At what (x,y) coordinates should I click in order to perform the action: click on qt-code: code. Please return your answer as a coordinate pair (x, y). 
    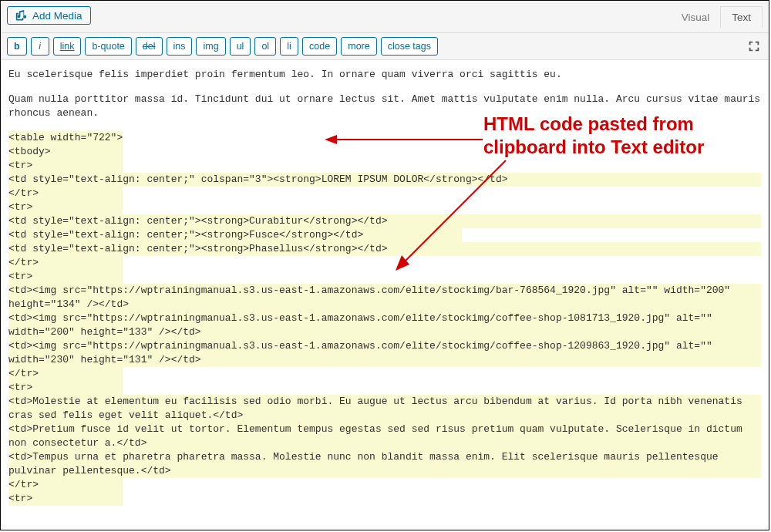
    Looking at the image, I should click on (319, 46).